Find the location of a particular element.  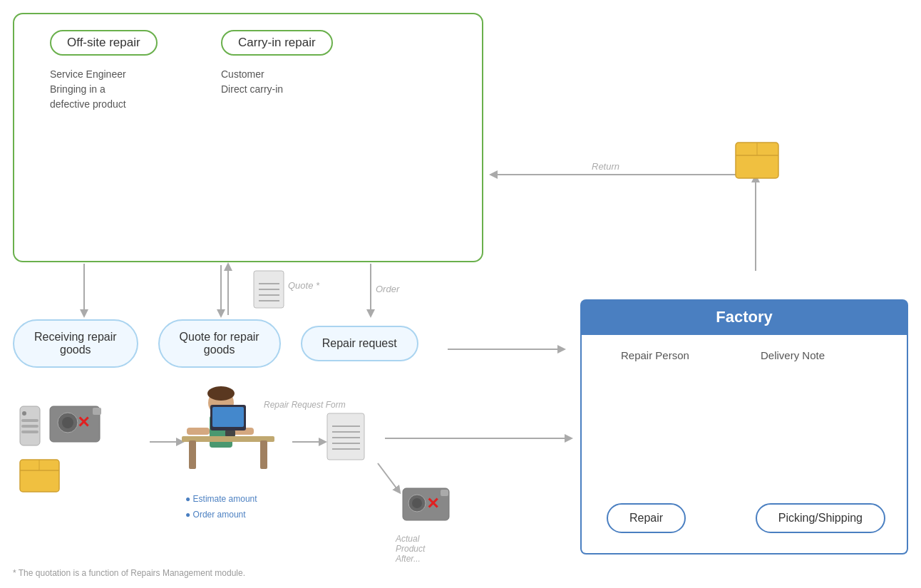

repair-btn-label: Repair is located at coordinates (646, 517).